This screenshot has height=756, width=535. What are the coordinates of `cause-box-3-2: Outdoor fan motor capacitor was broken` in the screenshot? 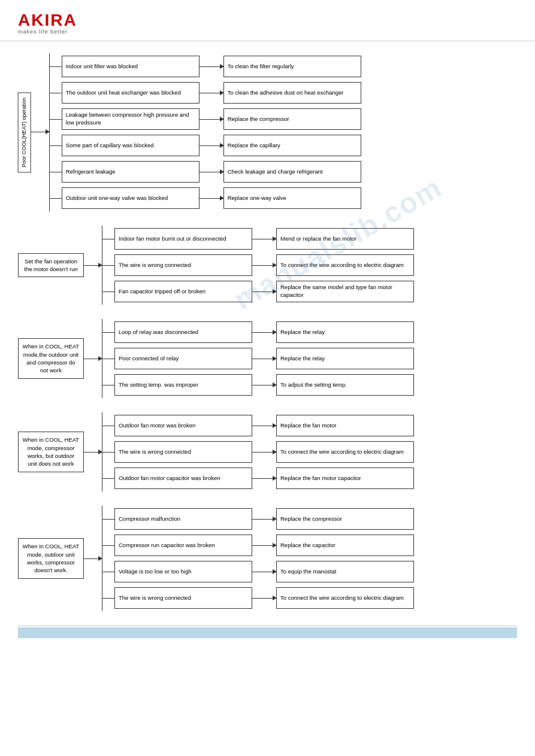 It's located at (183, 478).